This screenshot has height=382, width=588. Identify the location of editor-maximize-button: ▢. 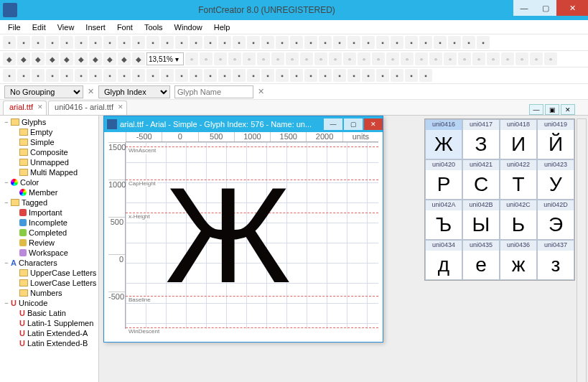
(353, 124).